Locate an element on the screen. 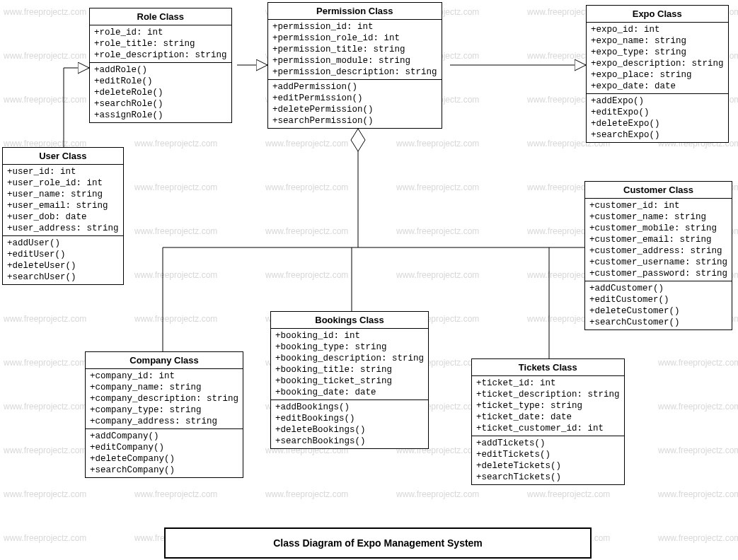 This screenshot has height=560, width=738. class-customer: Customer Class +customer_id: int +custom… is located at coordinates (658, 256).